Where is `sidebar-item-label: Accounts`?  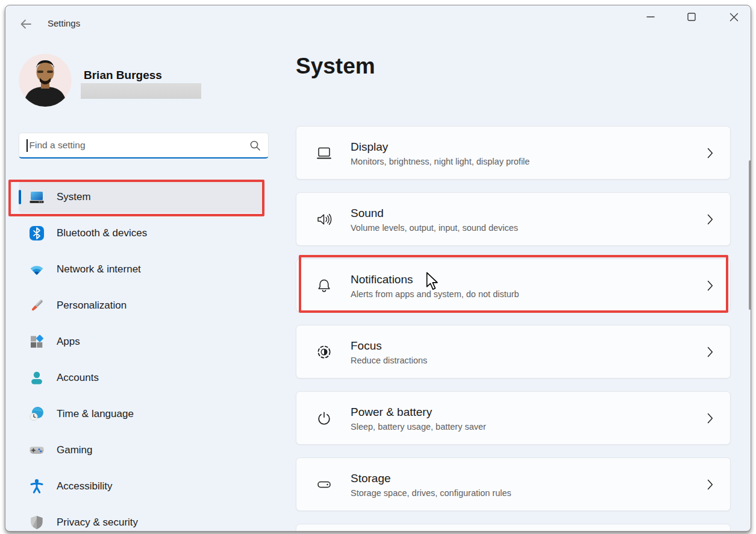
sidebar-item-label: Accounts is located at coordinates (78, 378).